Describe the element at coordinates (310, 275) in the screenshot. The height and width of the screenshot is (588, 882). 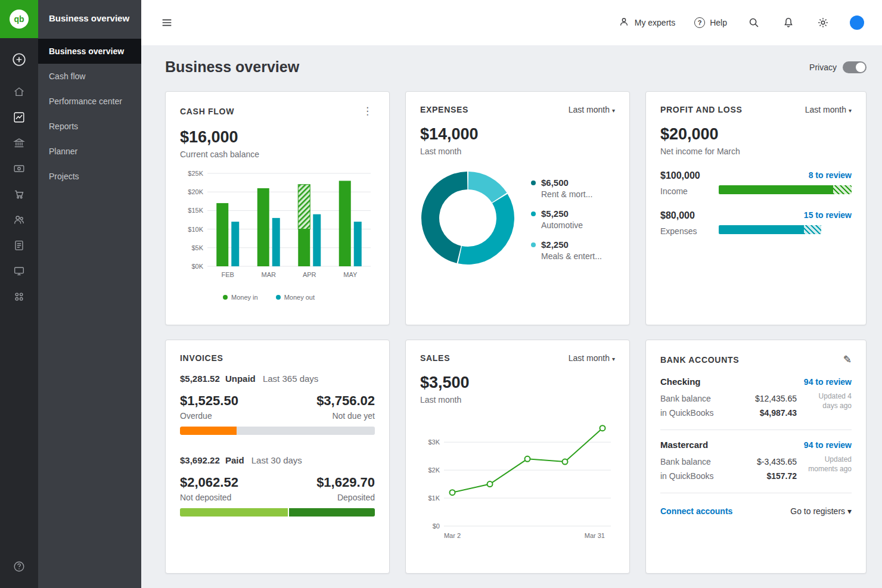
I see `svg-text: APR` at that location.